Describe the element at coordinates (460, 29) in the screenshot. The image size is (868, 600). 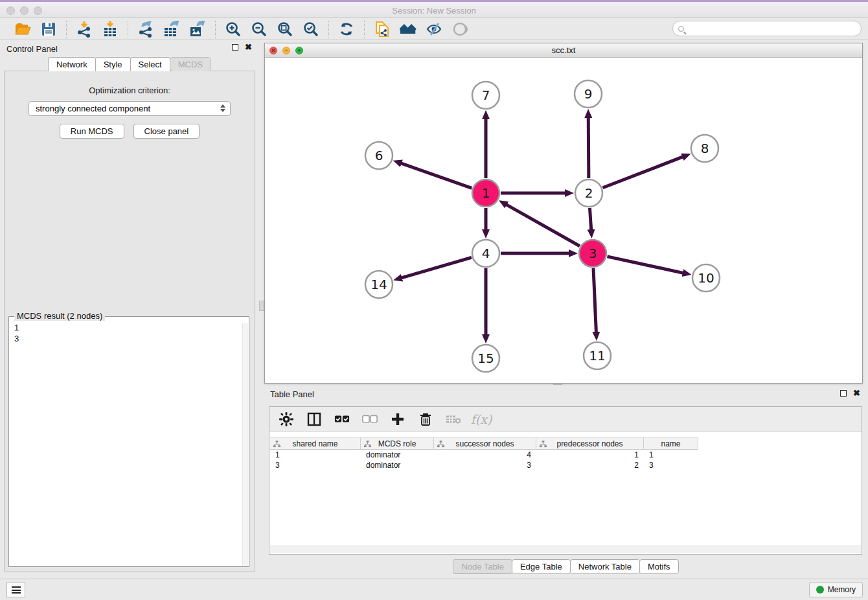
I see `visibility-icon` at that location.